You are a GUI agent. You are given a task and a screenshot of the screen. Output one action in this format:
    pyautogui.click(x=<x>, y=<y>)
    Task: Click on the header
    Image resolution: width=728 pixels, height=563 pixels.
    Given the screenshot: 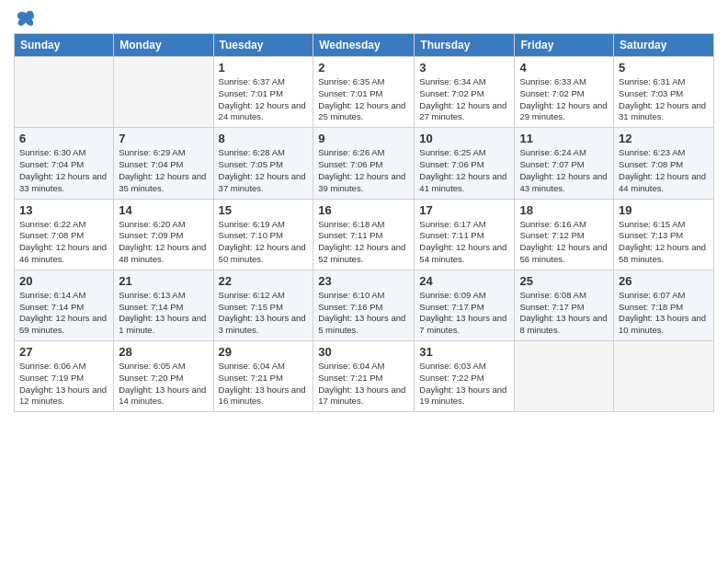 What is the action you would take?
    pyautogui.click(x=364, y=18)
    